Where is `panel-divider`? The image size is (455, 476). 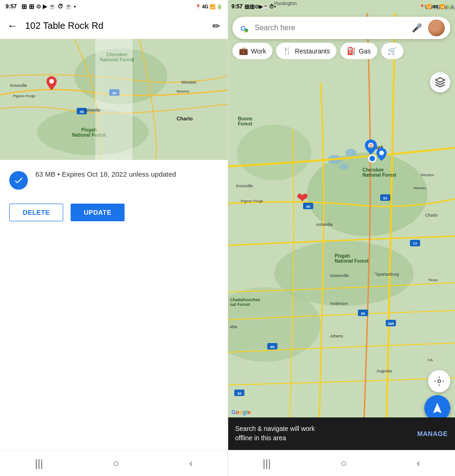 panel-divider is located at coordinates (228, 238).